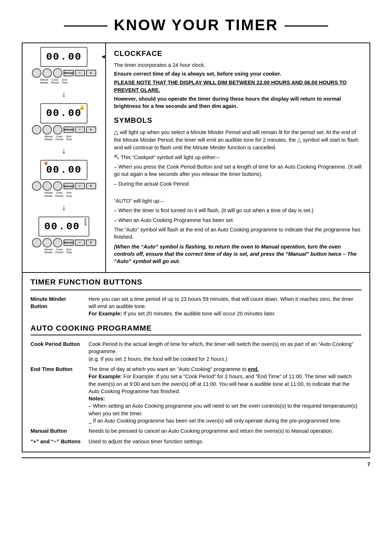 This screenshot has height=549, width=392. I want to click on btn-manual-1: Manual, so click(69, 73).